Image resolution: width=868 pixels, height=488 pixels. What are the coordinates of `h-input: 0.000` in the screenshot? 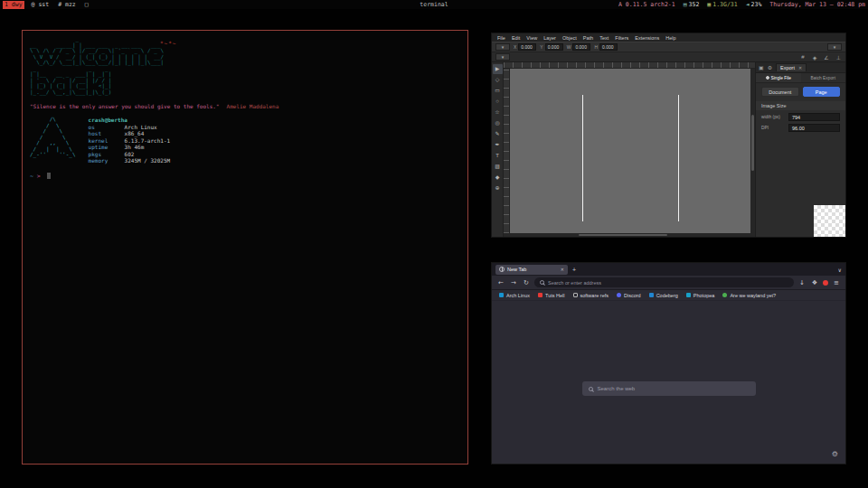 It's located at (609, 47).